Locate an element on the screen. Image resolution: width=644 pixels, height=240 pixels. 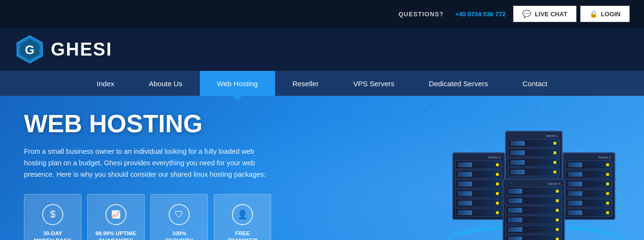
feature-money-back: $ 30-DAY MONEY-BACK GUARANTEE is located at coordinates (53, 217).